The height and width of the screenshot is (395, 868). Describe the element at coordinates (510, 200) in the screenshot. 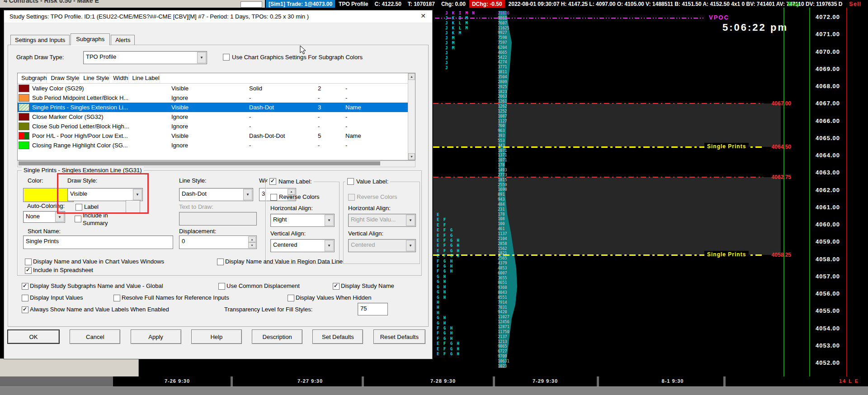

I see `volume-number: 943` at that location.